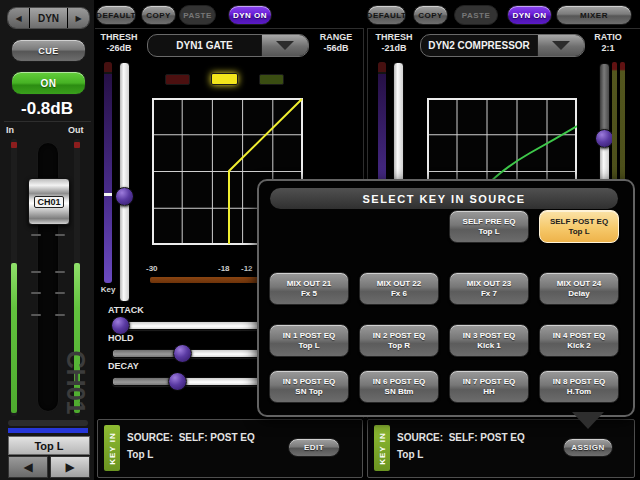 This screenshot has height=480, width=640. I want to click on key-source-in-4-post-eq: IN 4 POST EQKick 2, so click(579, 340).